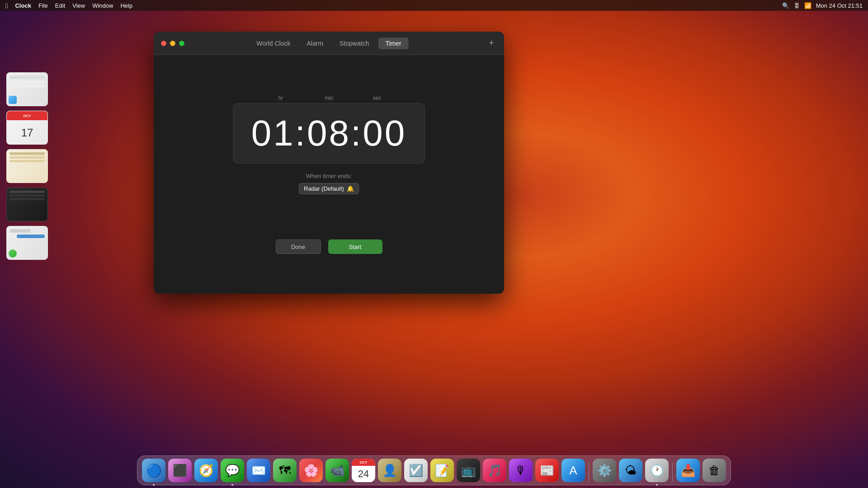 The image size is (868, 488). I want to click on dock-weather: 🌤, so click(631, 470).